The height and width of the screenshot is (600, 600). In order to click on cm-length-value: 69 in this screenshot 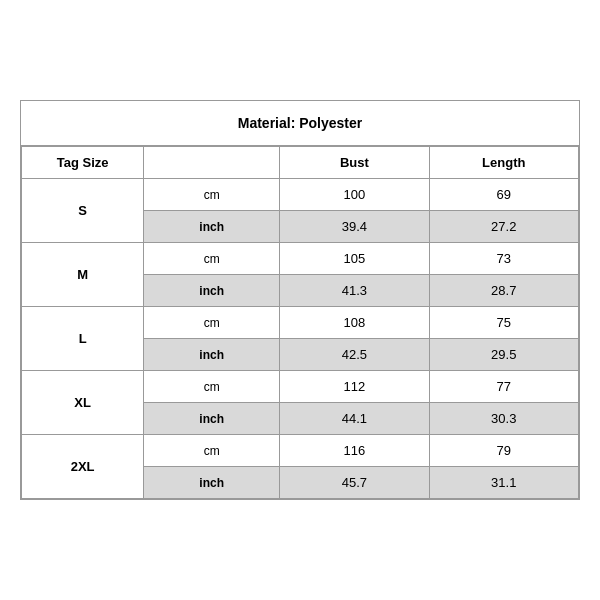, I will do `click(504, 195)`.